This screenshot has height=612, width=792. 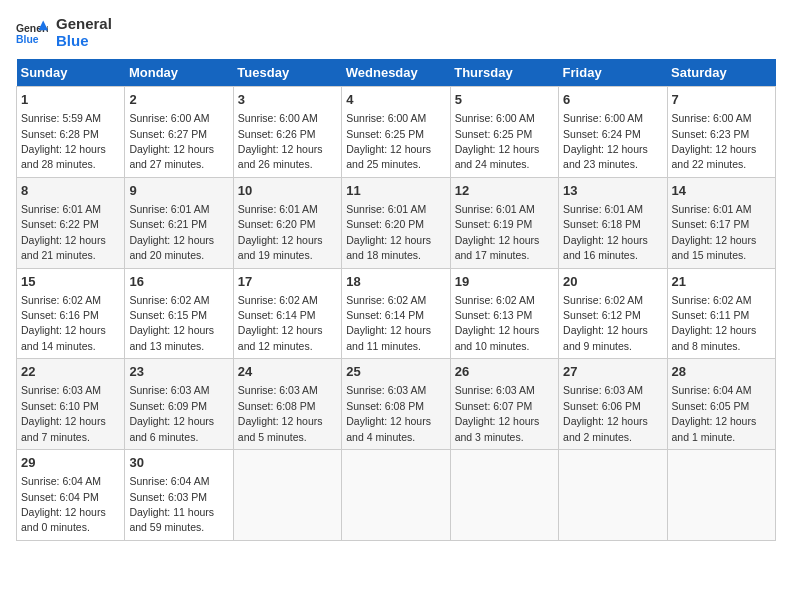 I want to click on calendar-cell: 16Sunrise: 6:02 AMSunset: 6:15 PMDayligh…, so click(x=179, y=314).